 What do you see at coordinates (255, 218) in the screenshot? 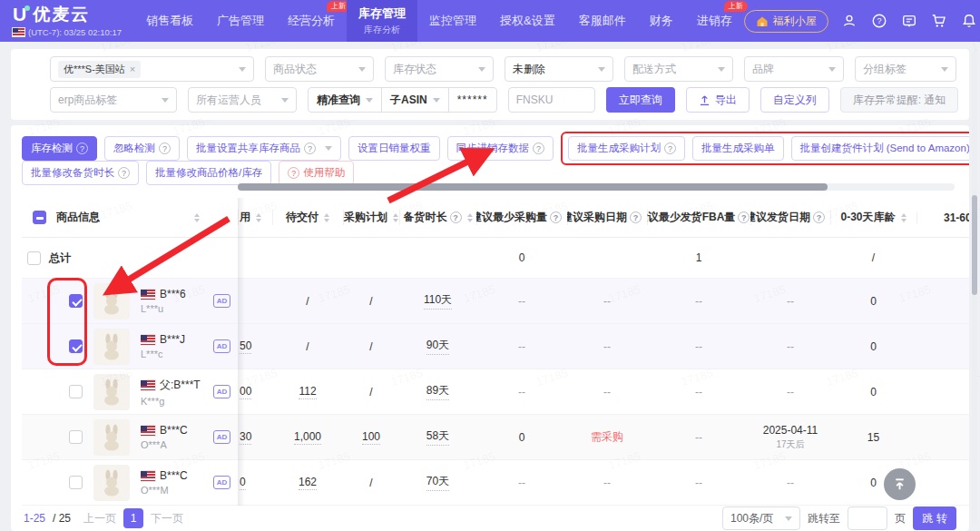
I see `column-header-avail: 用` at bounding box center [255, 218].